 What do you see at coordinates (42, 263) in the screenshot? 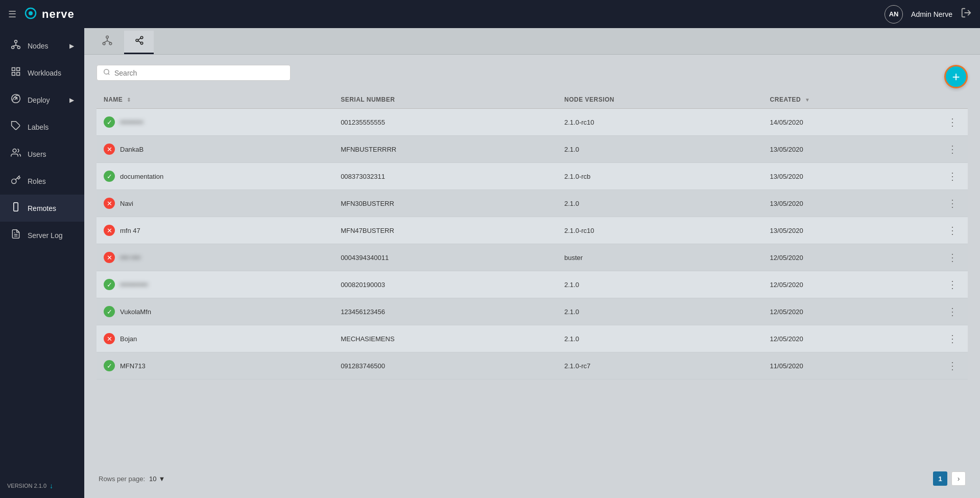
I see `sidebar: Nodes ▶ Workloads` at bounding box center [42, 263].